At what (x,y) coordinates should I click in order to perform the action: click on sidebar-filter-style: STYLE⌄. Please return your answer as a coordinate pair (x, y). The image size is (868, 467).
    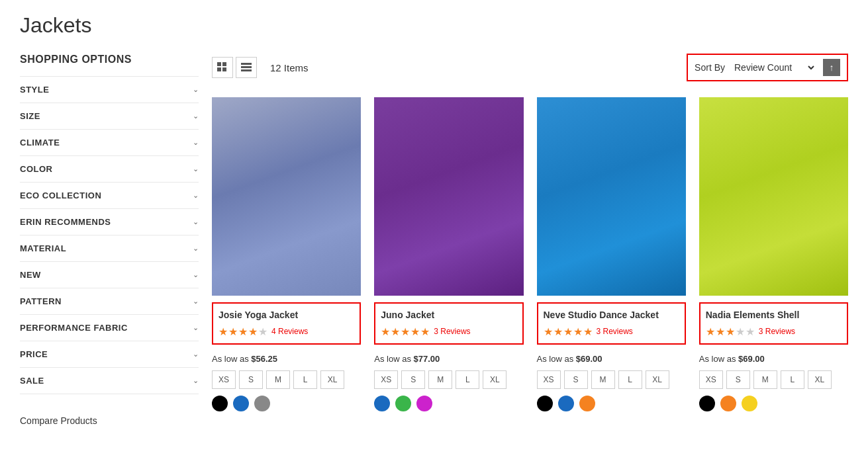
    Looking at the image, I should click on (109, 89).